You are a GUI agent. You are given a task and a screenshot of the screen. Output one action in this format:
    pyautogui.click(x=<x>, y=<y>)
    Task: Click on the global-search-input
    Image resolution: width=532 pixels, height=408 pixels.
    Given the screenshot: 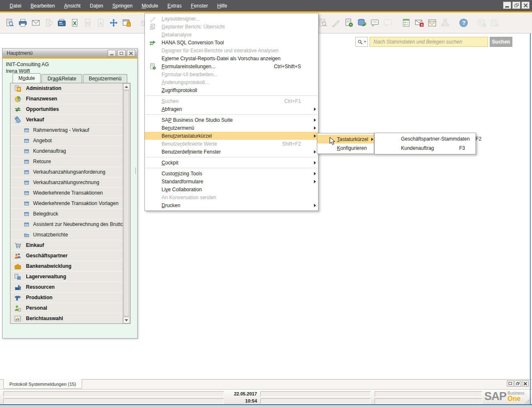 What is the action you would take?
    pyautogui.click(x=429, y=42)
    